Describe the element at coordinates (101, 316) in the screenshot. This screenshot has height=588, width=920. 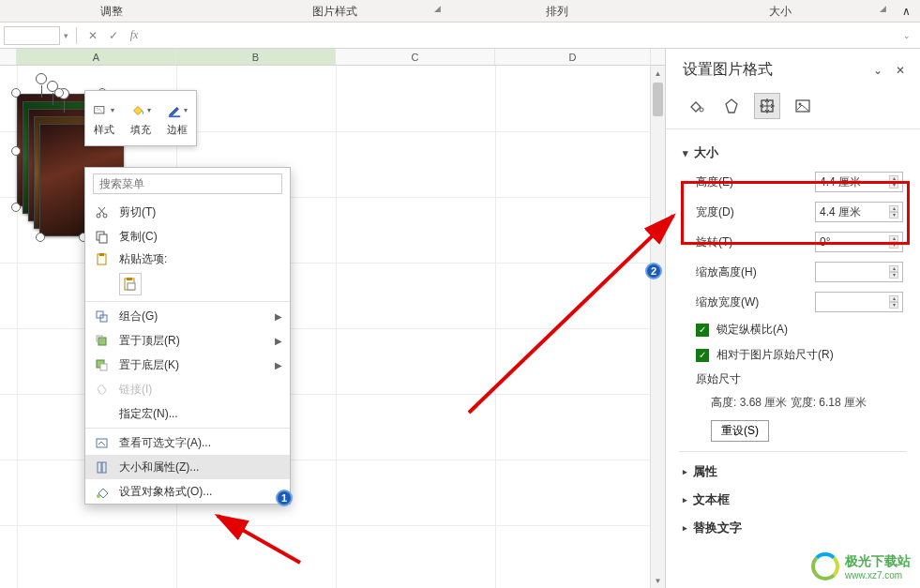
I see `group-icon` at that location.